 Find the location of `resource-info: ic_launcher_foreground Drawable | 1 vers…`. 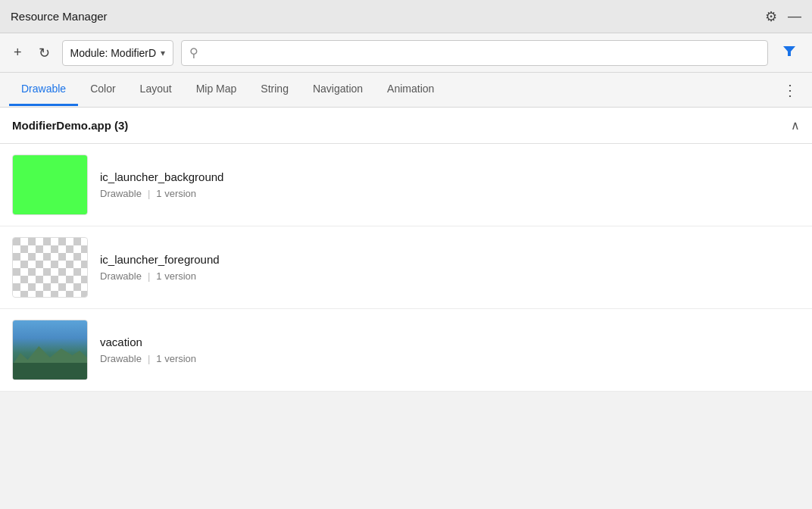

resource-info: ic_launcher_foreground Drawable | 1 vers… is located at coordinates (450, 267).